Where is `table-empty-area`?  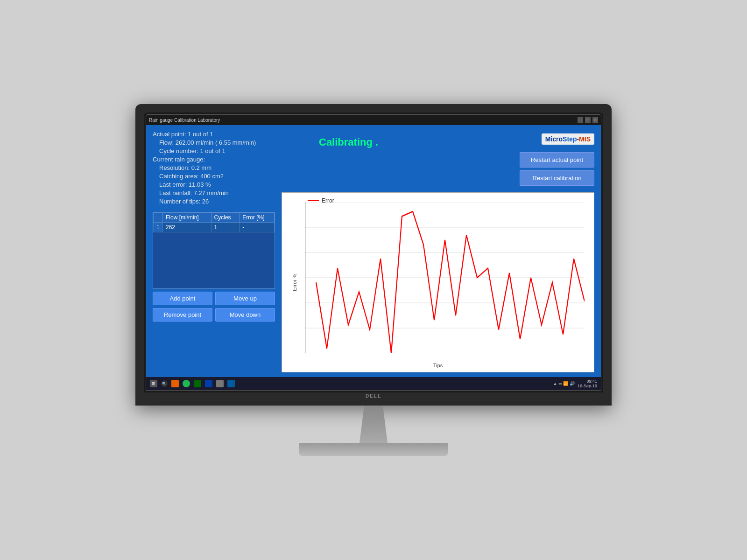
table-empty-area is located at coordinates (214, 260).